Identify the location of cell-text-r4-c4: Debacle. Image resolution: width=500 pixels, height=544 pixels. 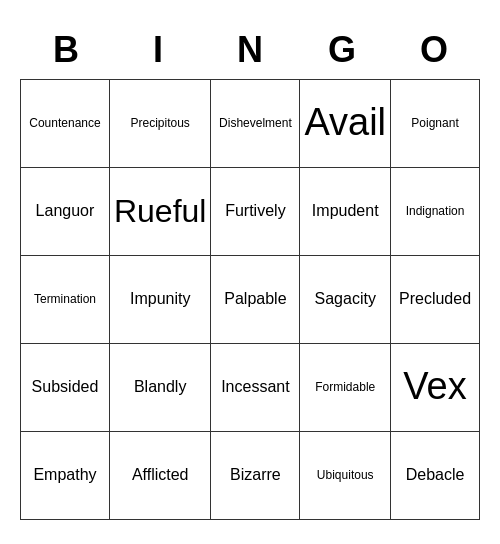
(436, 474).